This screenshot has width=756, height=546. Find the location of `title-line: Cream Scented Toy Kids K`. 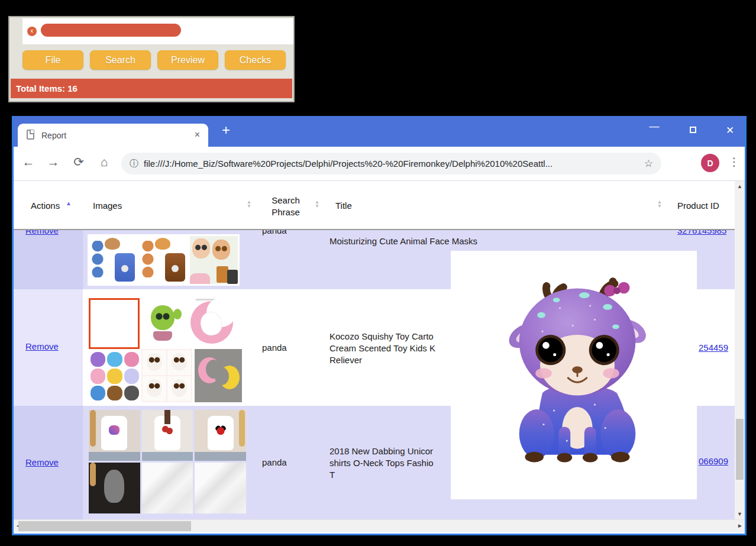

title-line: Cream Scented Toy Kids K is located at coordinates (382, 348).